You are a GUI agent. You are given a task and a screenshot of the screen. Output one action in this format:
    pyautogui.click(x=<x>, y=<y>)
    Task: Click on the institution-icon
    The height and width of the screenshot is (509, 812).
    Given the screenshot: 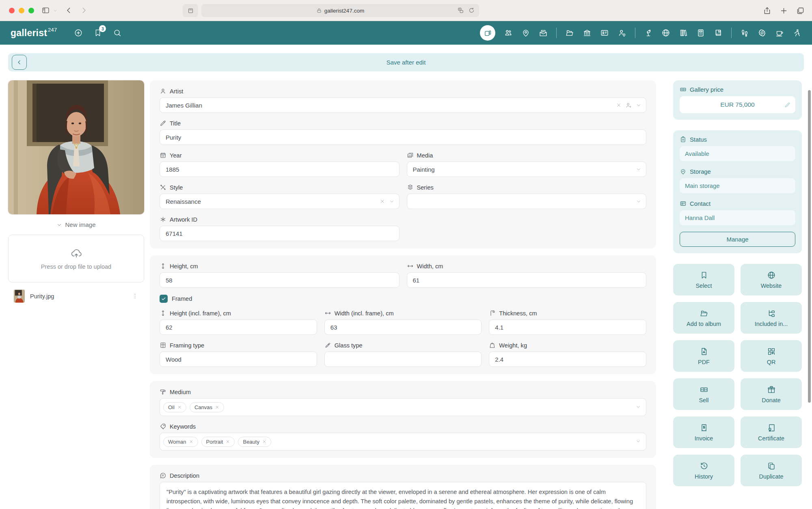 What is the action you would take?
    pyautogui.click(x=587, y=33)
    